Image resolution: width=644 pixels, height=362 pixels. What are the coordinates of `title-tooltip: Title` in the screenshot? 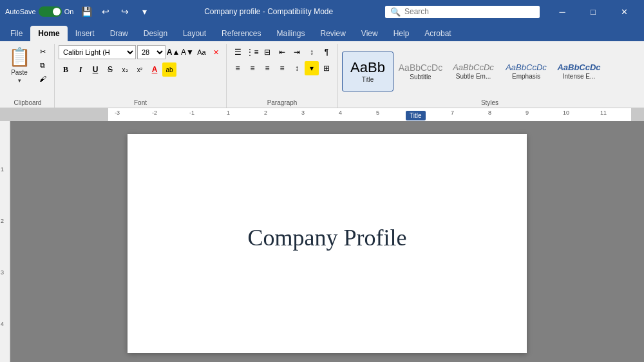 It's located at (416, 116).